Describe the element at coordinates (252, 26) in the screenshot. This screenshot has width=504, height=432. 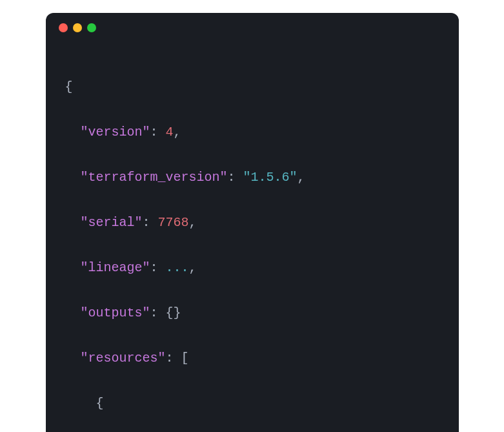
I see `window-titlebar` at that location.